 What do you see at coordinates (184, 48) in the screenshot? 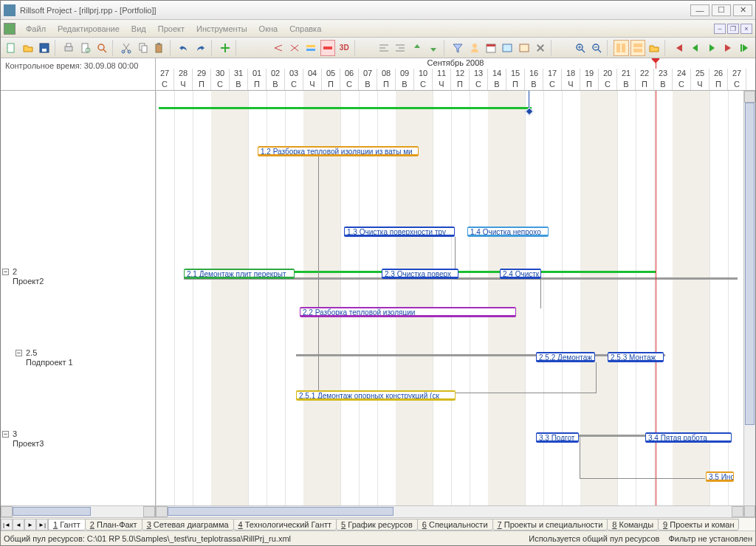
I see `undo-icon` at bounding box center [184, 48].